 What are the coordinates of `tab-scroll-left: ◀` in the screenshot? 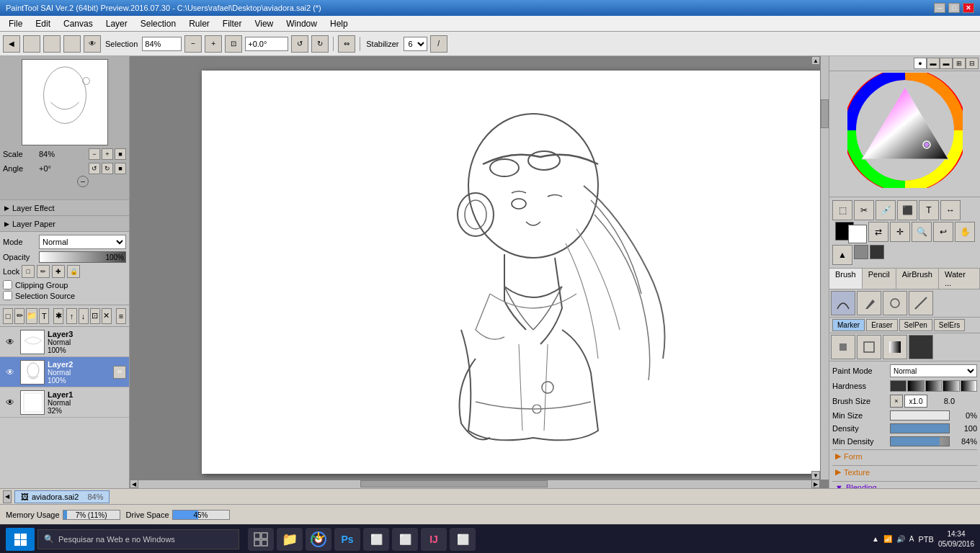 It's located at (7, 497).